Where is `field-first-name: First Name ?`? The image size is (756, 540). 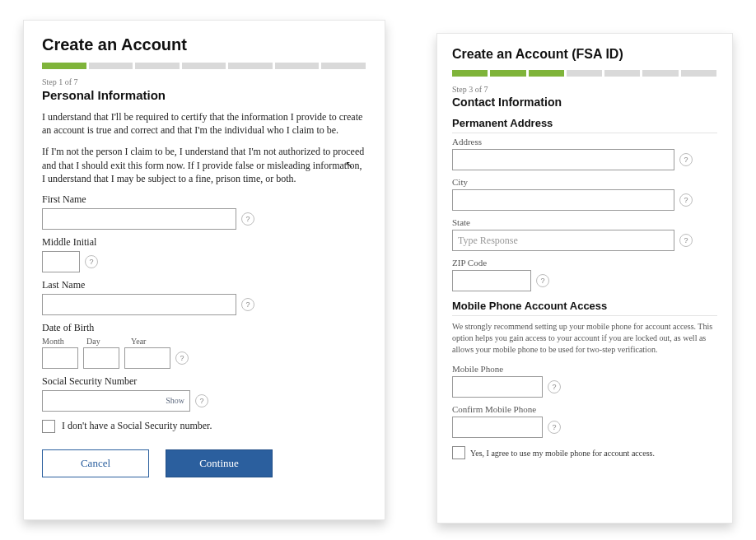
field-first-name: First Name ? is located at coordinates (204, 212).